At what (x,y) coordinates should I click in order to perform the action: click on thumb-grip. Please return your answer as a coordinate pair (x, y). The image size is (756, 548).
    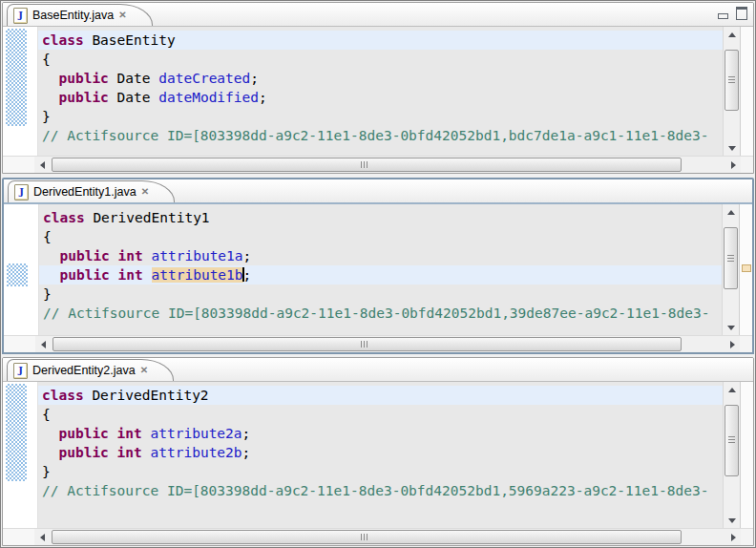
    Looking at the image, I should click on (731, 441).